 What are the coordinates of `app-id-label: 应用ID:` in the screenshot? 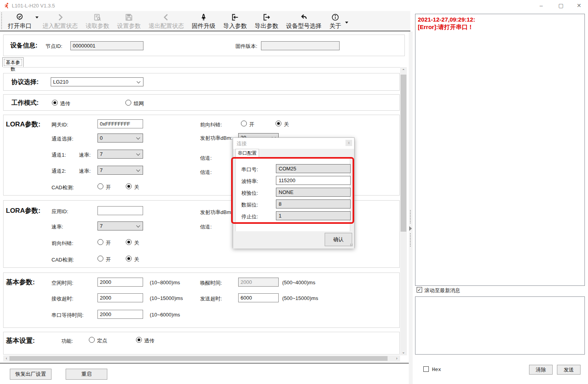 It's located at (60, 212).